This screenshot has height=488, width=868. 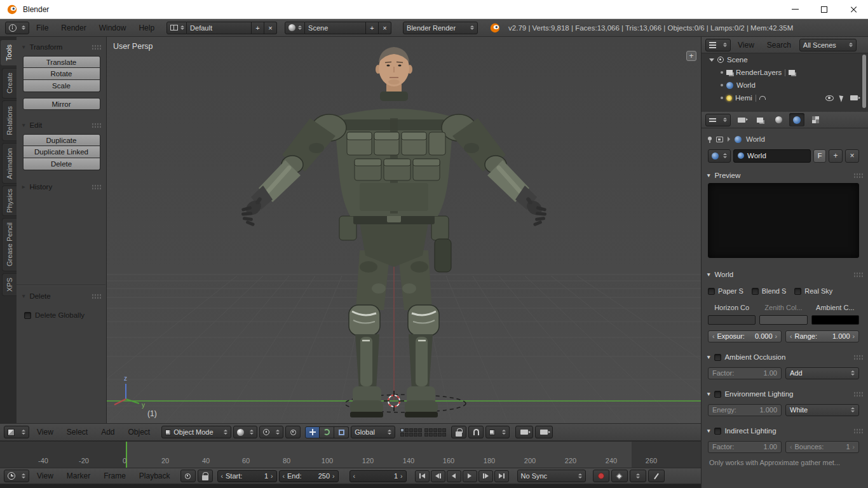 I want to click on outliner-scope-dropdown: All Scenes, so click(x=828, y=45).